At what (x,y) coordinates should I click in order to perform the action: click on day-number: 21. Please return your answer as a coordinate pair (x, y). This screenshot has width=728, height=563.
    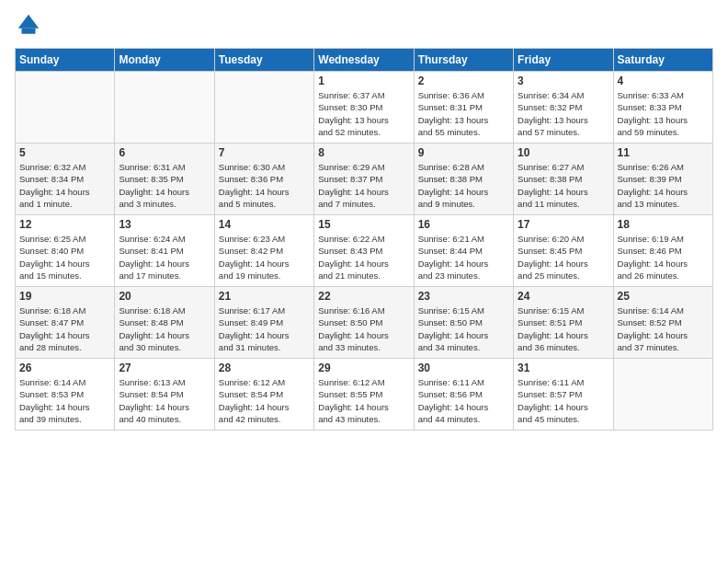
    Looking at the image, I should click on (265, 296).